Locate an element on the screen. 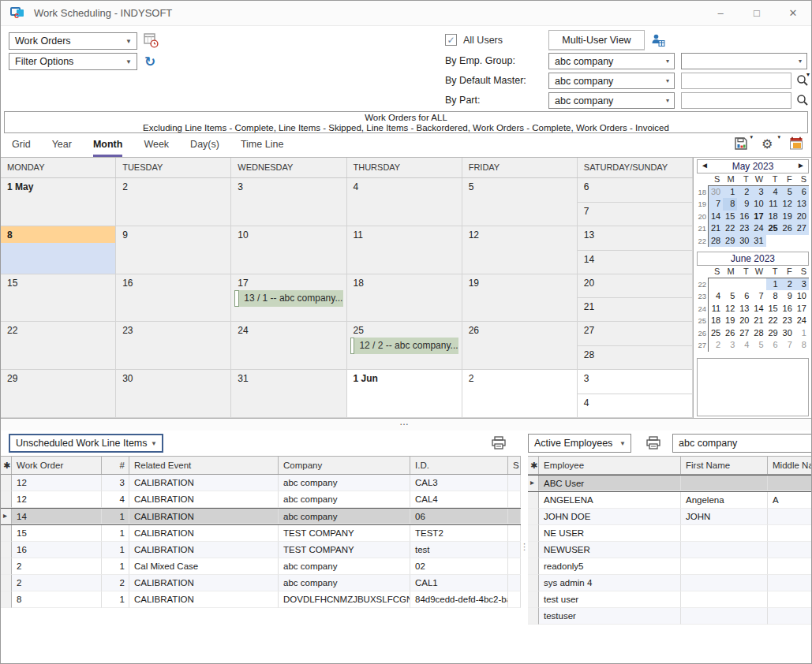 The width and height of the screenshot is (812, 664). mini-day-cell: 11 is located at coordinates (773, 204).